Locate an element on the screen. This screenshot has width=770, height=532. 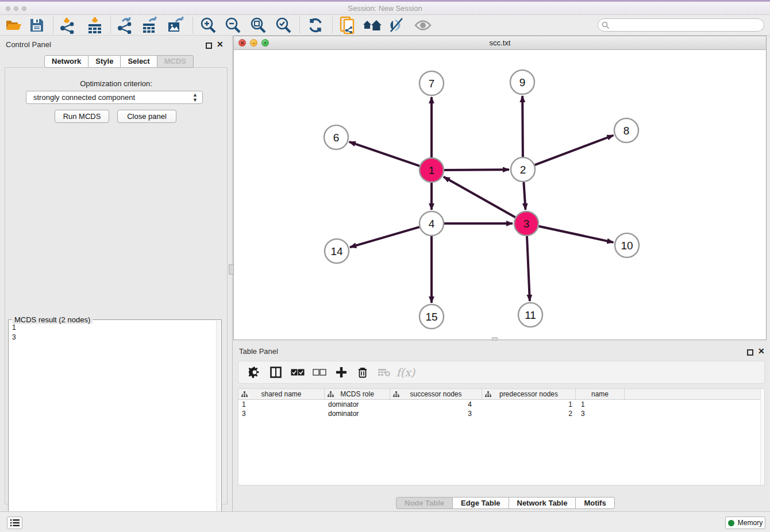
import-table-button is located at coordinates (95, 25).